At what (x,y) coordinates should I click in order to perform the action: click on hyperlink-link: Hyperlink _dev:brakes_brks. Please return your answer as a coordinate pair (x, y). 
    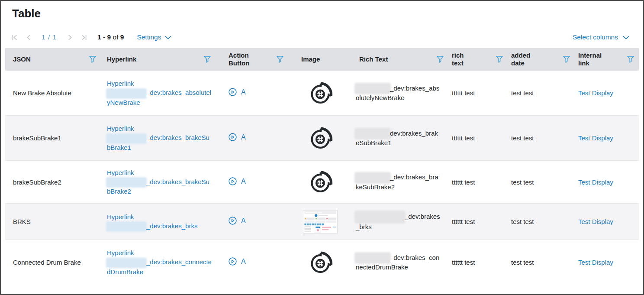
    Looking at the image, I should click on (160, 222).